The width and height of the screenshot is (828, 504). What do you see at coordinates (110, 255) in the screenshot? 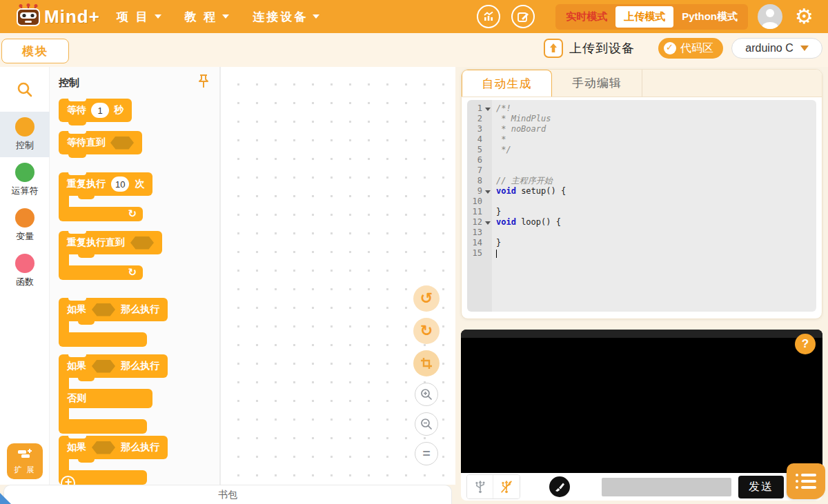
I see `block-repeat-until: 重复执行直到` at bounding box center [110, 255].